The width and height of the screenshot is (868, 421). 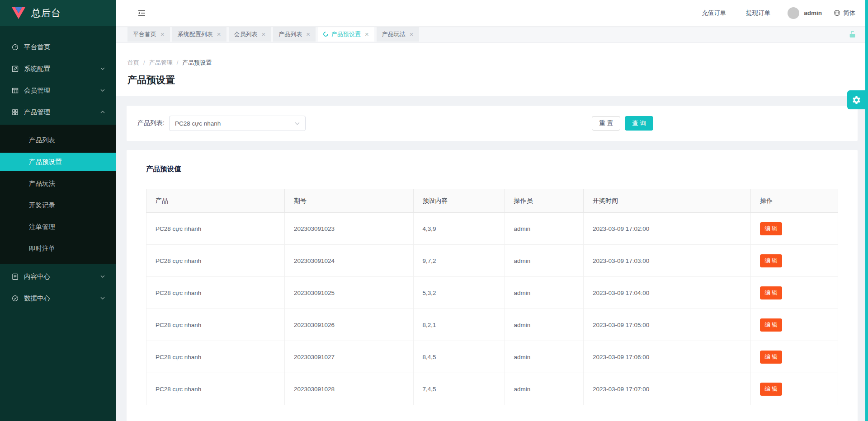 What do you see at coordinates (459, 357) in the screenshot?
I see `cell-preset: 8,4,5` at bounding box center [459, 357].